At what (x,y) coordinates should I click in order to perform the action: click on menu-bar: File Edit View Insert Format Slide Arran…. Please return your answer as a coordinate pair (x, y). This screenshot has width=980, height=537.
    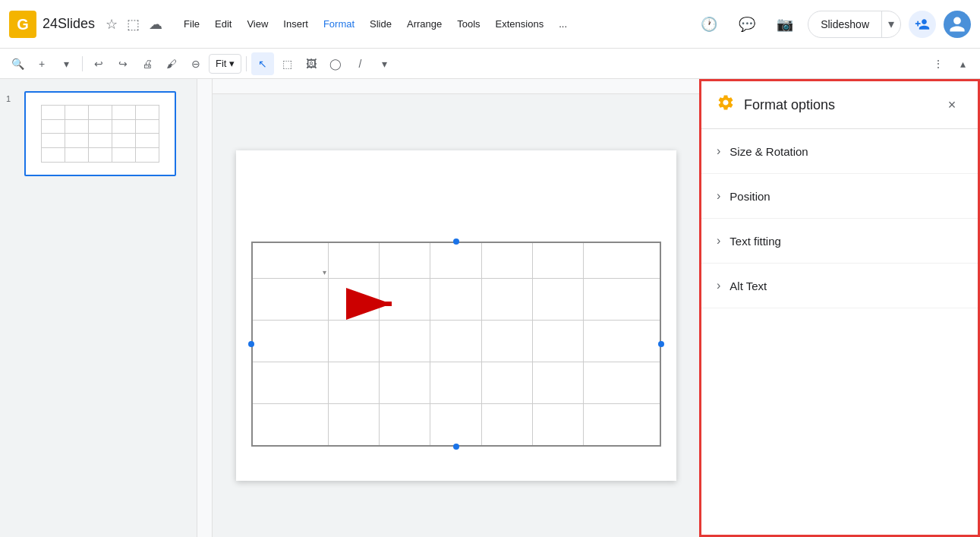
    Looking at the image, I should click on (375, 24).